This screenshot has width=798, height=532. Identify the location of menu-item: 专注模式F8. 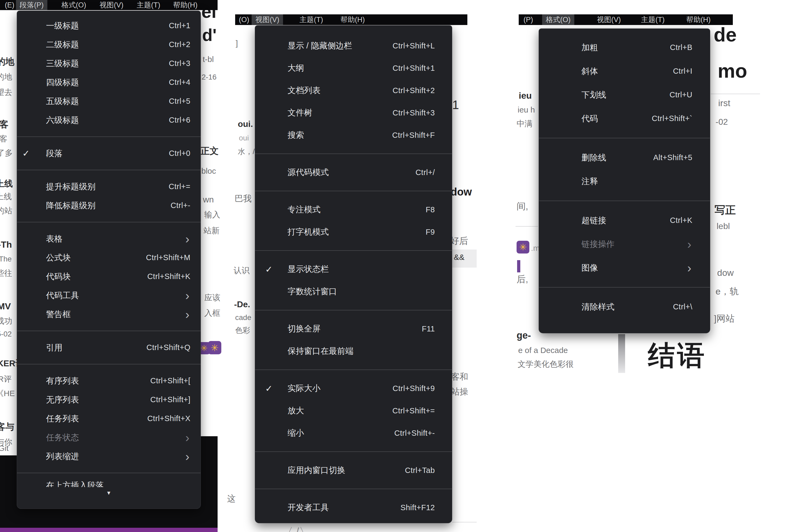
(354, 210).